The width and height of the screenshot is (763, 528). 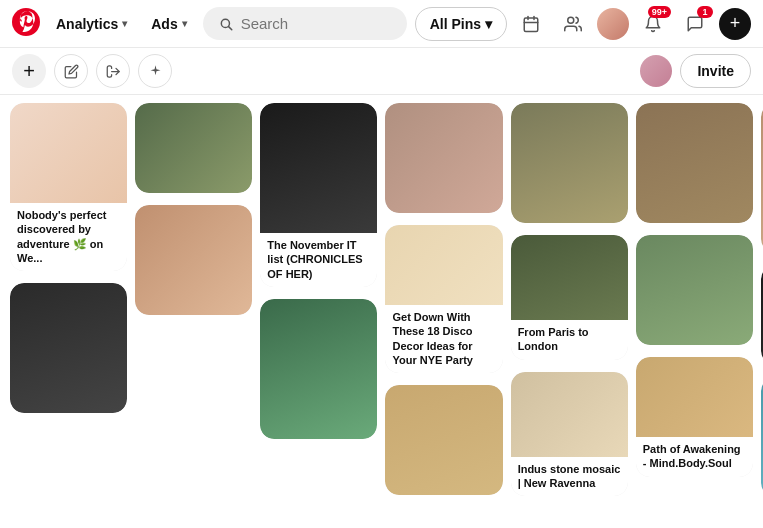 I want to click on share-button, so click(x=113, y=71).